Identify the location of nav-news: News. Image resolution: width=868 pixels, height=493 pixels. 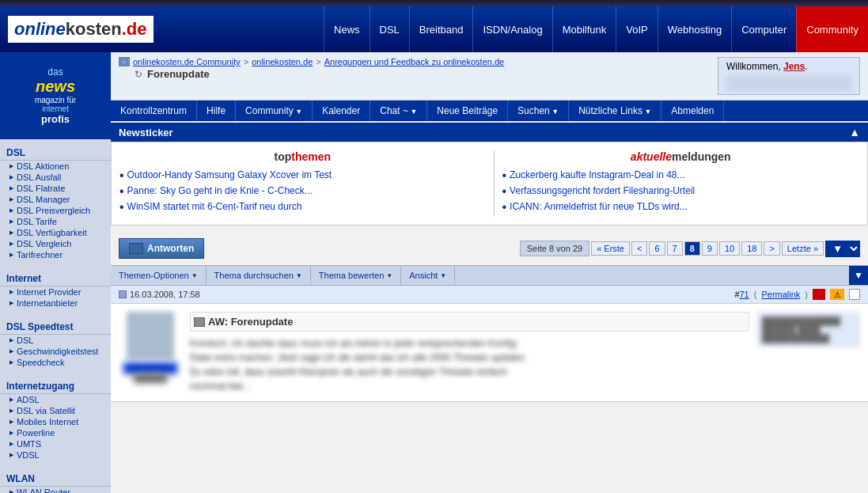
(347, 29).